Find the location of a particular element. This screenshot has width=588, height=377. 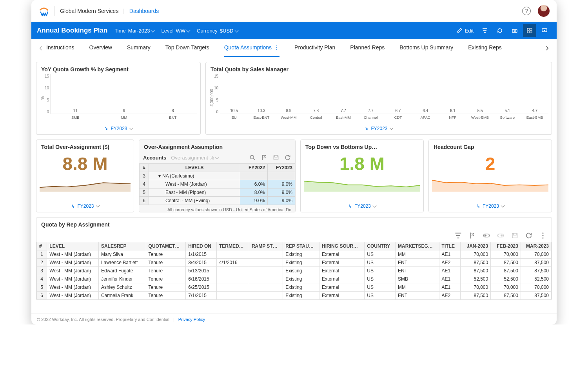

y-axis-label: % is located at coordinates (42, 98).